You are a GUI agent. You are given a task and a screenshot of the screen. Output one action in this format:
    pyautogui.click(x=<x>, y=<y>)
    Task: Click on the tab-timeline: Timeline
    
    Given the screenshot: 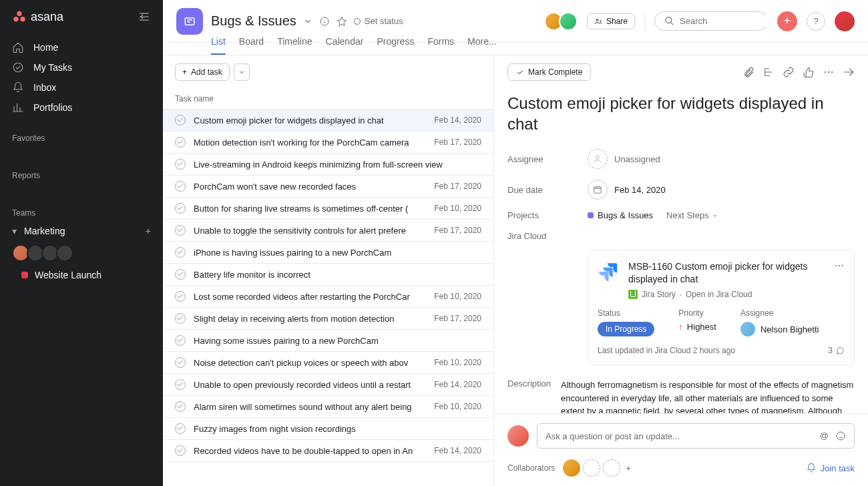 What is the action you would take?
    pyautogui.click(x=294, y=43)
    